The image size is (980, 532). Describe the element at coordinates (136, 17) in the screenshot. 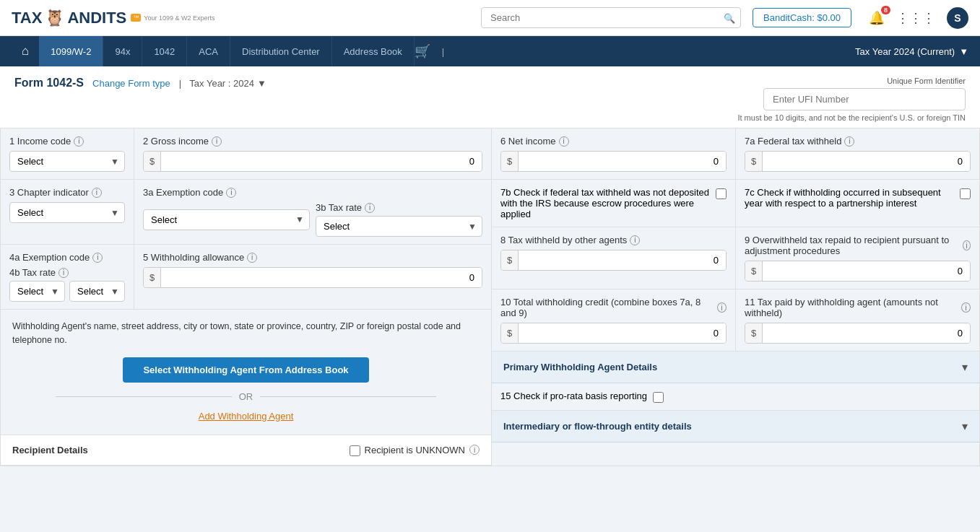

I see `logo-badge: ™` at that location.